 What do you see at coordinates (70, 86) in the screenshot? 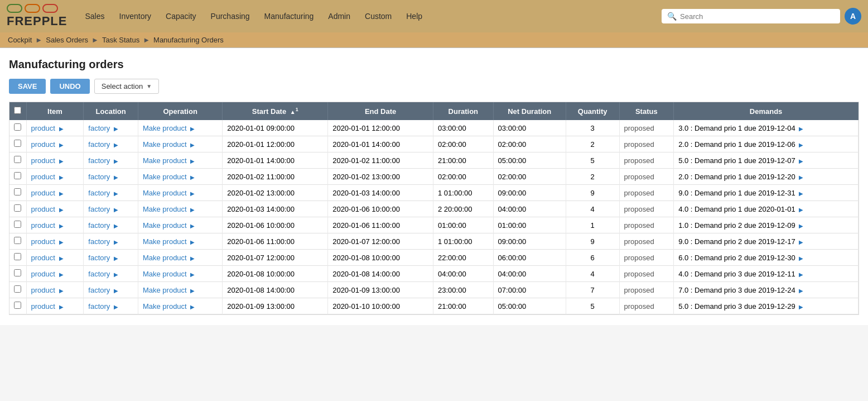
I see `undo-button: UNDO` at bounding box center [70, 86].